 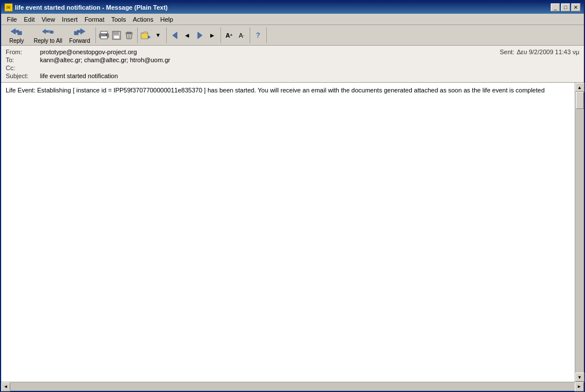 What do you see at coordinates (576, 7) in the screenshot?
I see `close-button: ✕` at bounding box center [576, 7].